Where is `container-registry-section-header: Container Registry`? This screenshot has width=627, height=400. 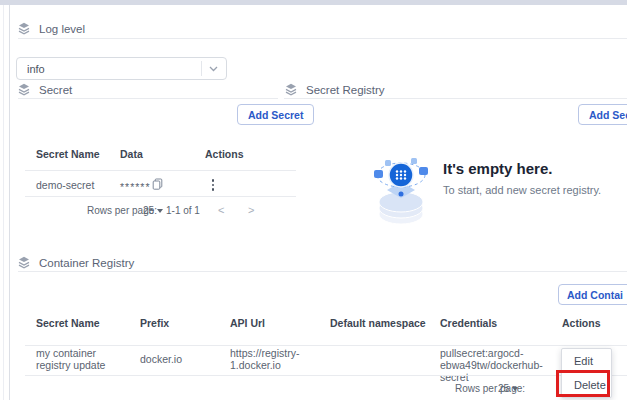 container-registry-section-header: Container Registry is located at coordinates (76, 262).